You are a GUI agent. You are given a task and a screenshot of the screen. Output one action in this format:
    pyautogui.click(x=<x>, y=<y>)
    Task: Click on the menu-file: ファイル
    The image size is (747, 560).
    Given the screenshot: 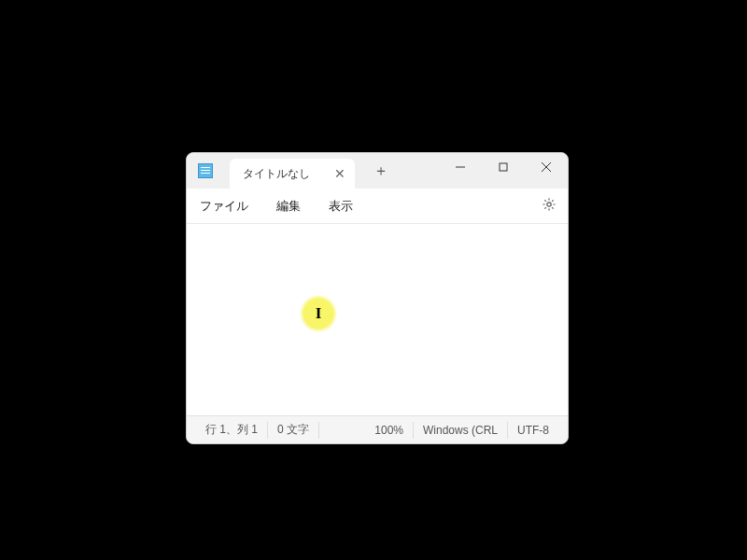 What is the action you would take?
    pyautogui.click(x=224, y=206)
    